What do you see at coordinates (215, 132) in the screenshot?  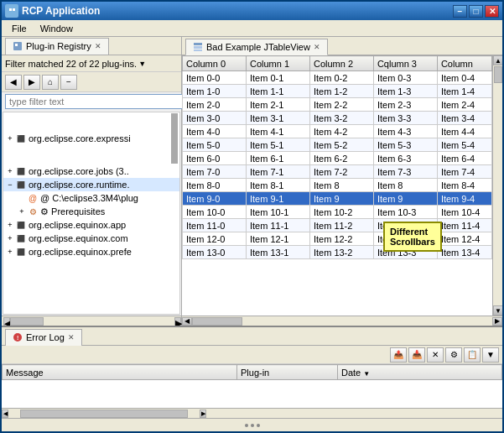 I see `table-cell-4-0: Item 4-0` at bounding box center [215, 132].